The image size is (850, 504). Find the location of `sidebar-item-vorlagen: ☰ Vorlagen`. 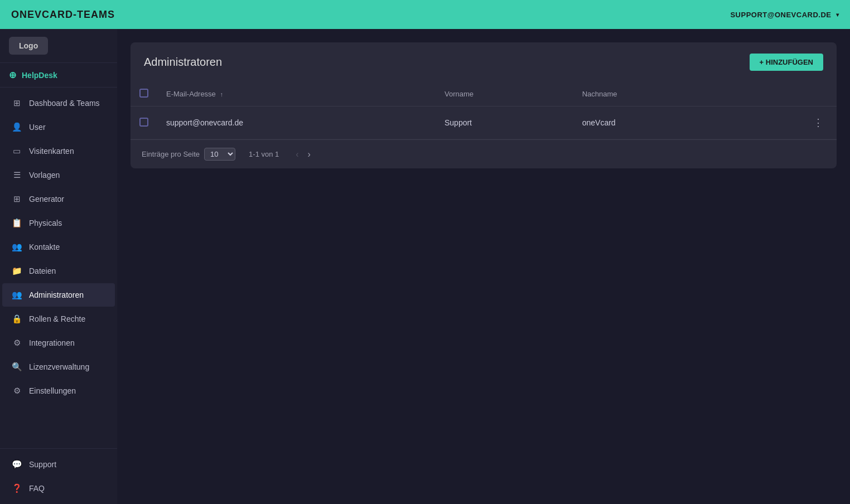

sidebar-item-vorlagen: ☰ Vorlagen is located at coordinates (59, 175).